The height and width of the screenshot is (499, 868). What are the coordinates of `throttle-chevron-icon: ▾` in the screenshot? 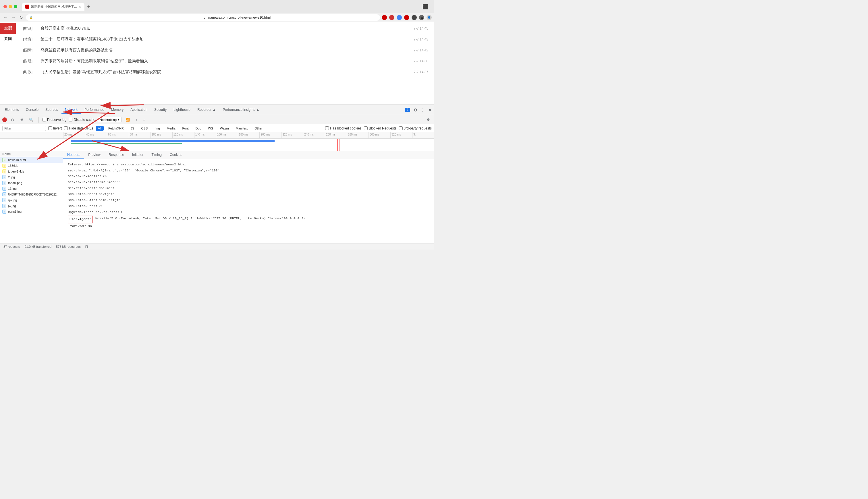 It's located at (119, 119).